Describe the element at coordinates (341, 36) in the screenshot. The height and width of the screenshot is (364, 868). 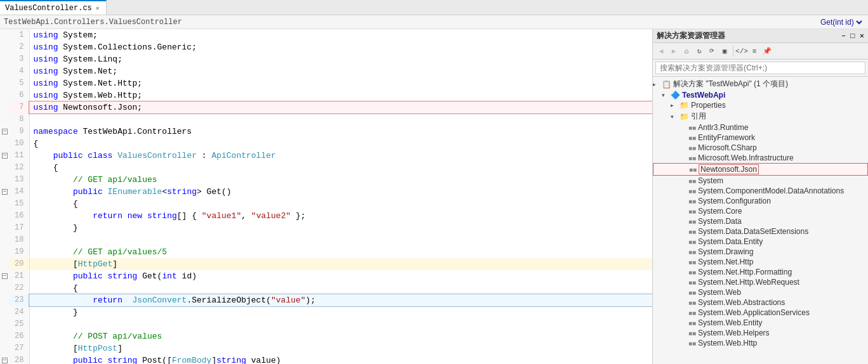
I see `code-content-1: using System;` at that location.